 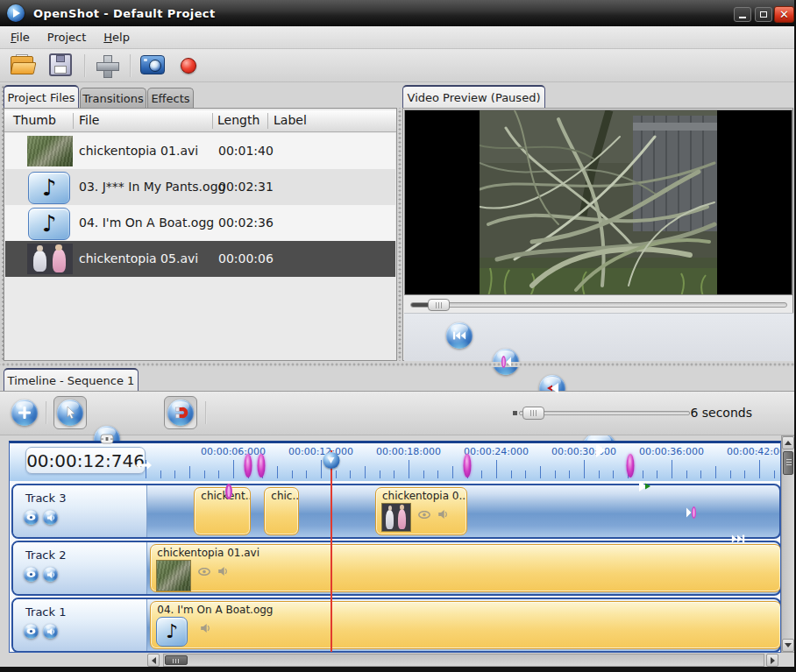 I want to click on column-label: Label, so click(x=290, y=120).